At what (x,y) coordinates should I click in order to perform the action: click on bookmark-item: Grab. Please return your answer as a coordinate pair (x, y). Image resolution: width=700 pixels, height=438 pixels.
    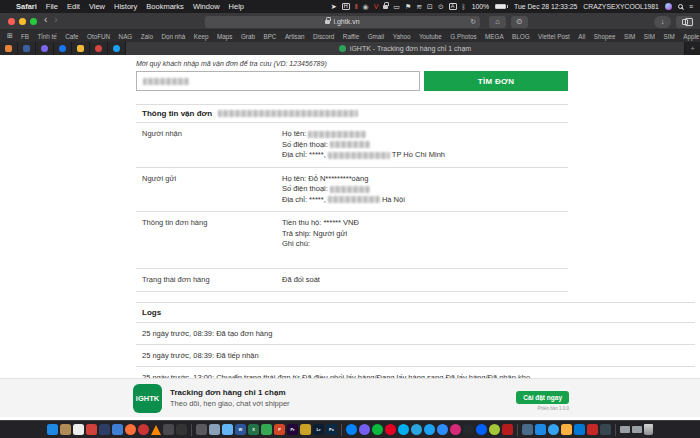
    Looking at the image, I should click on (248, 36).